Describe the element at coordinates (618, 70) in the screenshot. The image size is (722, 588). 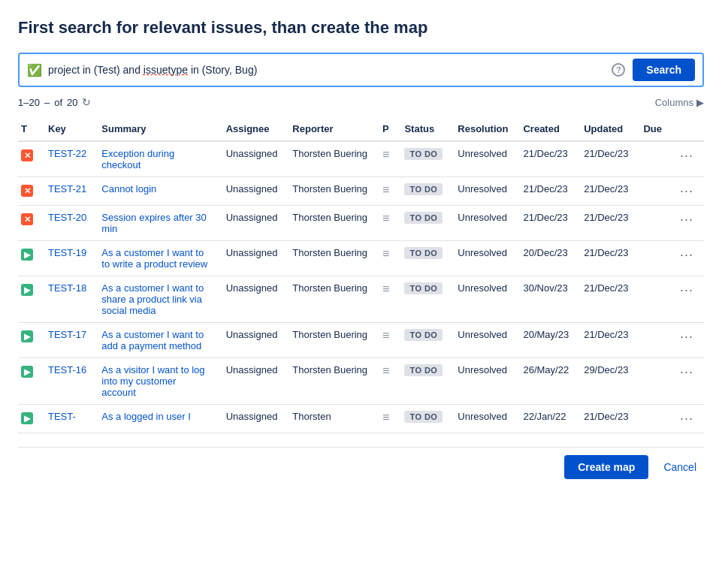
I see `help-icon: ?` at that location.